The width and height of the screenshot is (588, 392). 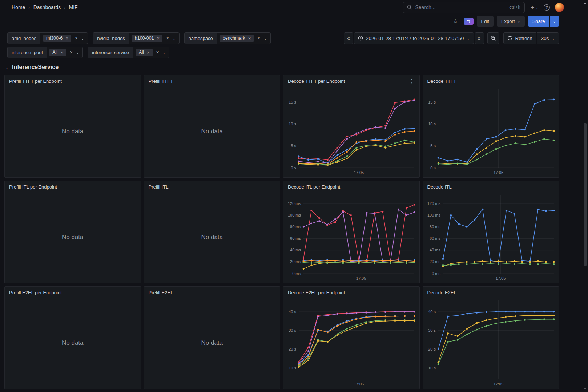 I want to click on panel-header: Prefill ITL, so click(x=212, y=186).